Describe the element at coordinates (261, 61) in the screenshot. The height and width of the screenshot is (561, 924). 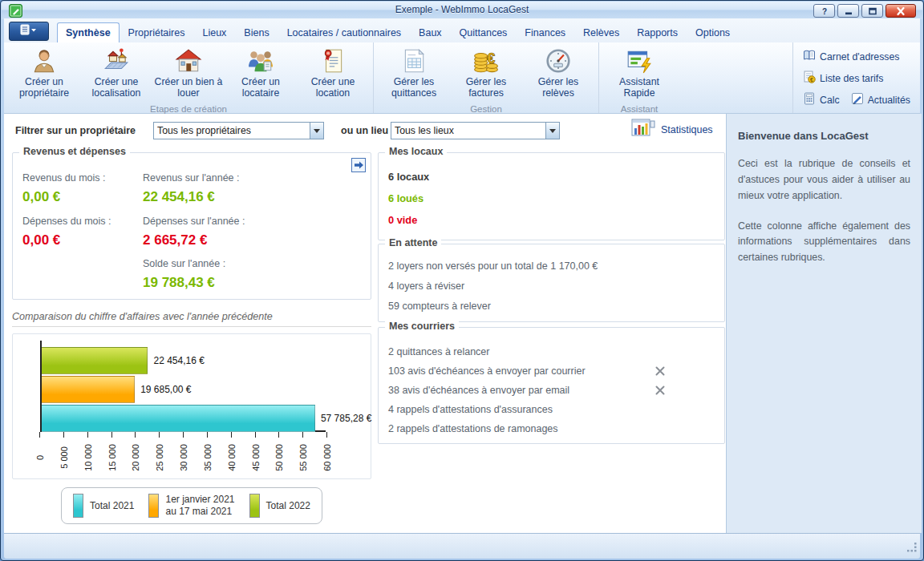
I see `people-group-icon` at that location.